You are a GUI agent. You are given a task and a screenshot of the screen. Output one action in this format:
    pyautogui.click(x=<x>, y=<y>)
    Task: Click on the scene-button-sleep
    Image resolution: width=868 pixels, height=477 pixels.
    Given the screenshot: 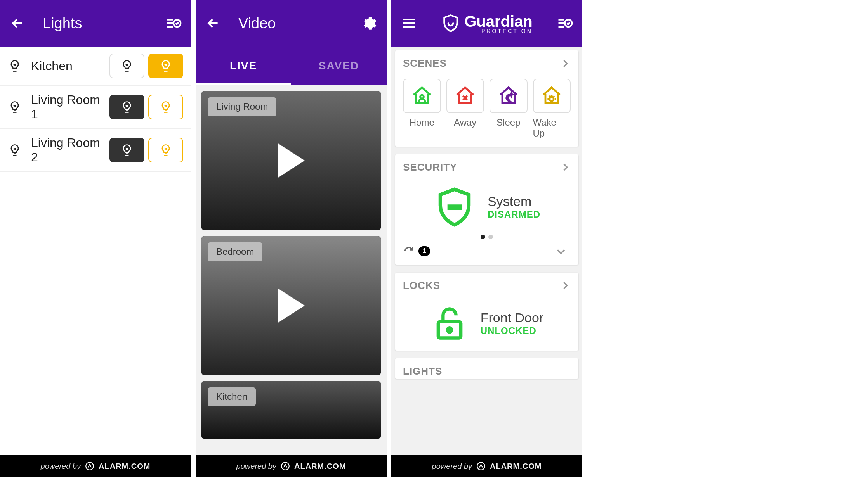 What is the action you would take?
    pyautogui.click(x=509, y=96)
    